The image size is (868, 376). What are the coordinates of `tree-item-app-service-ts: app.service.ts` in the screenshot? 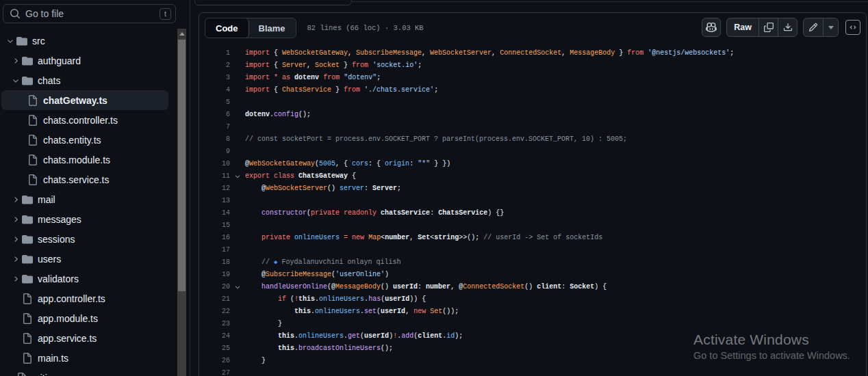 It's located at (85, 338).